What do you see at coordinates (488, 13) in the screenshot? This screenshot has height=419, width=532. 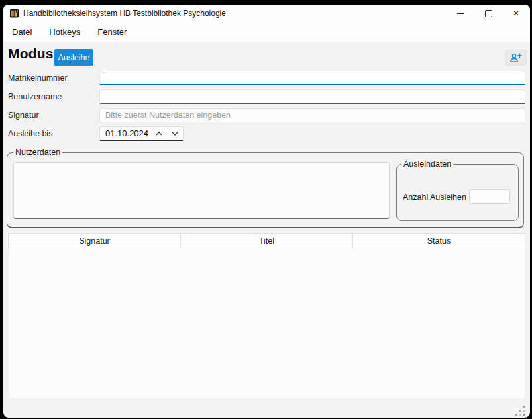 I see `maximize-button` at bounding box center [488, 13].